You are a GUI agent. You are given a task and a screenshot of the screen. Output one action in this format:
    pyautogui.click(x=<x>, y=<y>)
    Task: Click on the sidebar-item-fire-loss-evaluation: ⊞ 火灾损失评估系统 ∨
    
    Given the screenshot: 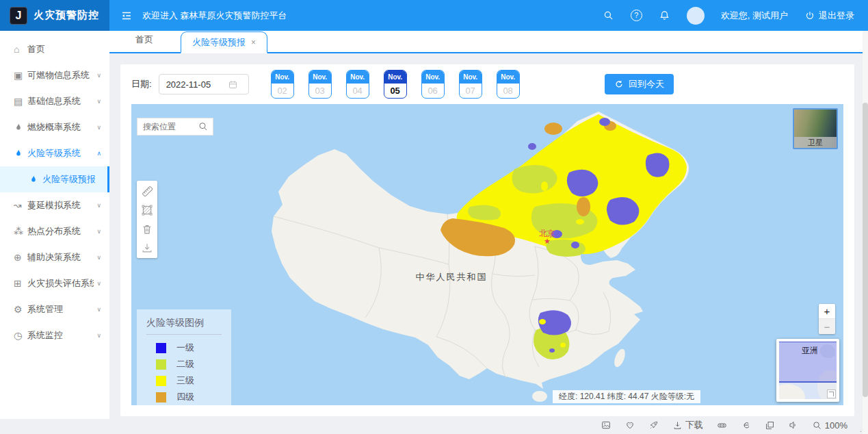 What is the action you would take?
    pyautogui.click(x=55, y=283)
    